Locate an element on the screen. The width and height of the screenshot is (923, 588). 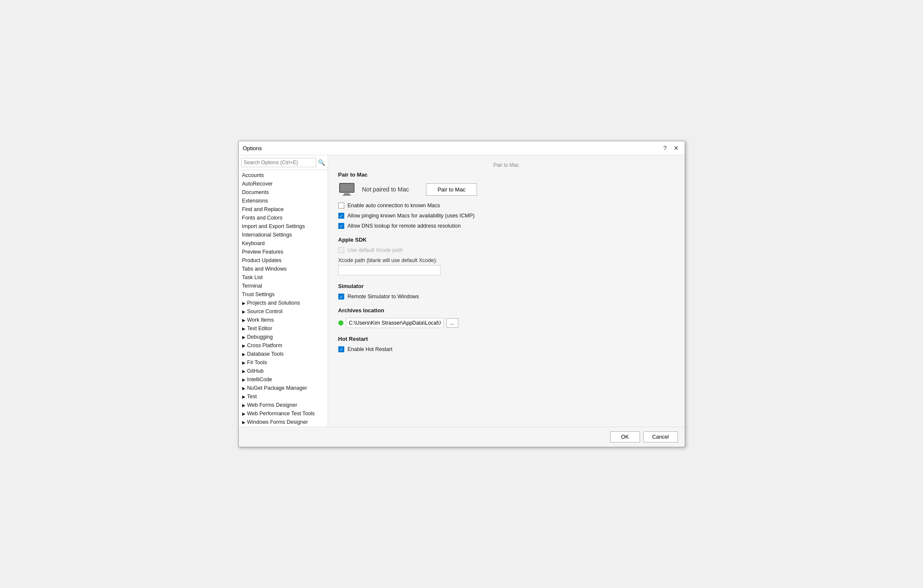
search-input is located at coordinates (279, 163).